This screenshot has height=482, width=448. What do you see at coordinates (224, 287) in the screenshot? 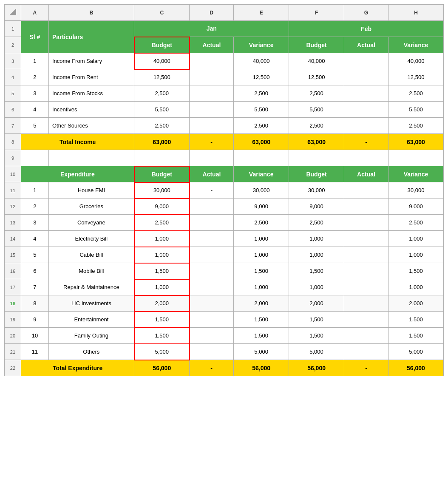
I see `expenditure-row-7: 177Repair & Maintainence1,0001,0001,0001…` at bounding box center [224, 287].